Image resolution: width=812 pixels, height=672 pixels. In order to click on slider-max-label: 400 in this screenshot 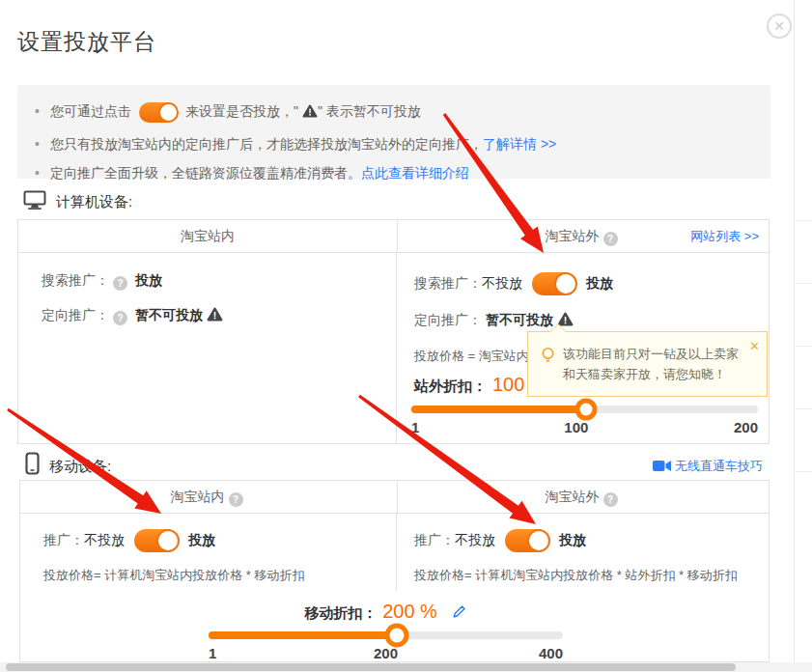, I will do `click(550, 653)`.